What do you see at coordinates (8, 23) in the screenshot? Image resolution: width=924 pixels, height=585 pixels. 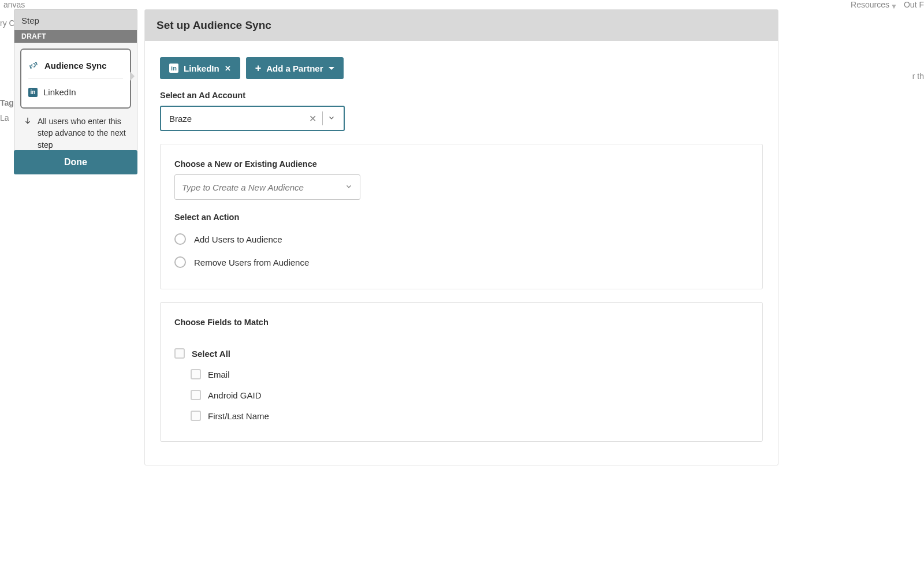 I see `bg-text: ry C` at bounding box center [8, 23].